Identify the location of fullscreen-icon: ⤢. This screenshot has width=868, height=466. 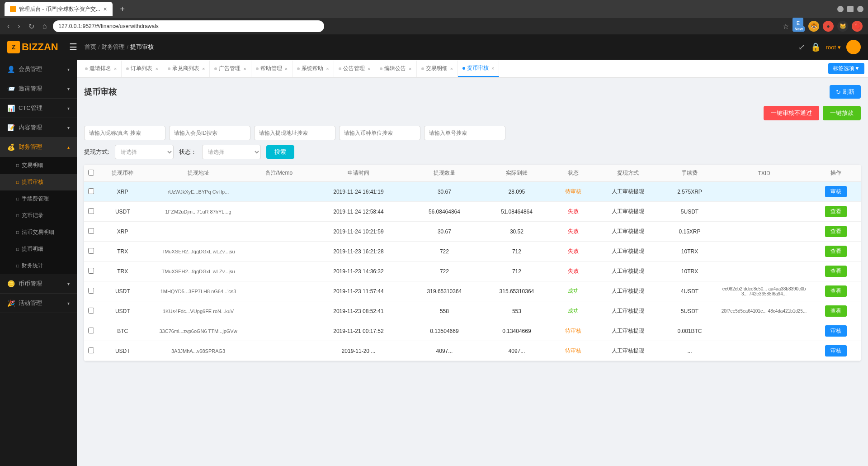
(802, 47).